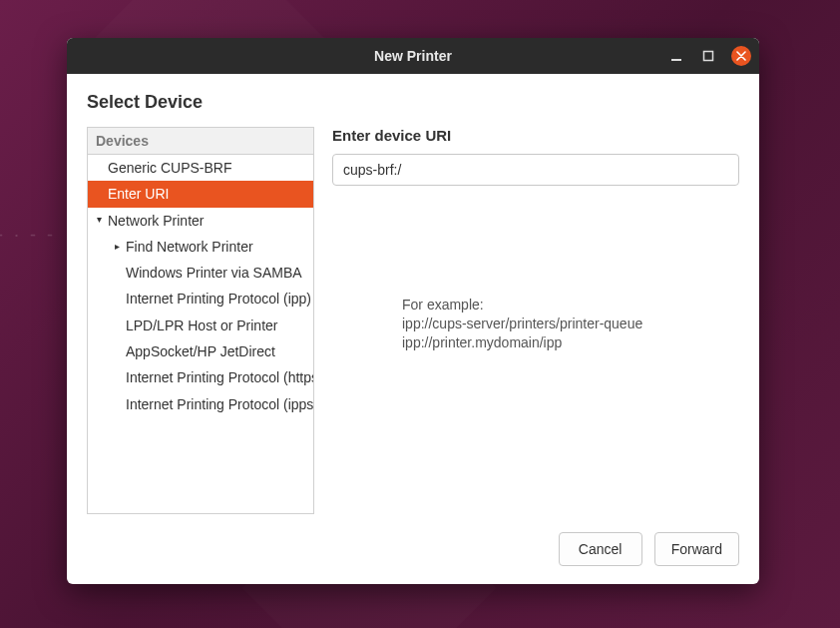  What do you see at coordinates (708, 56) in the screenshot?
I see `maximize-button` at bounding box center [708, 56].